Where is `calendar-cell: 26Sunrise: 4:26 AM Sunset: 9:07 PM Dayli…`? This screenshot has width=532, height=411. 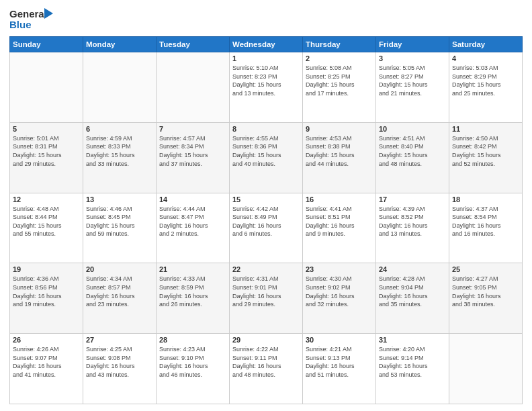 calendar-cell: 26Sunrise: 4:26 AM Sunset: 9:07 PM Dayli… is located at coordinates (47, 369).